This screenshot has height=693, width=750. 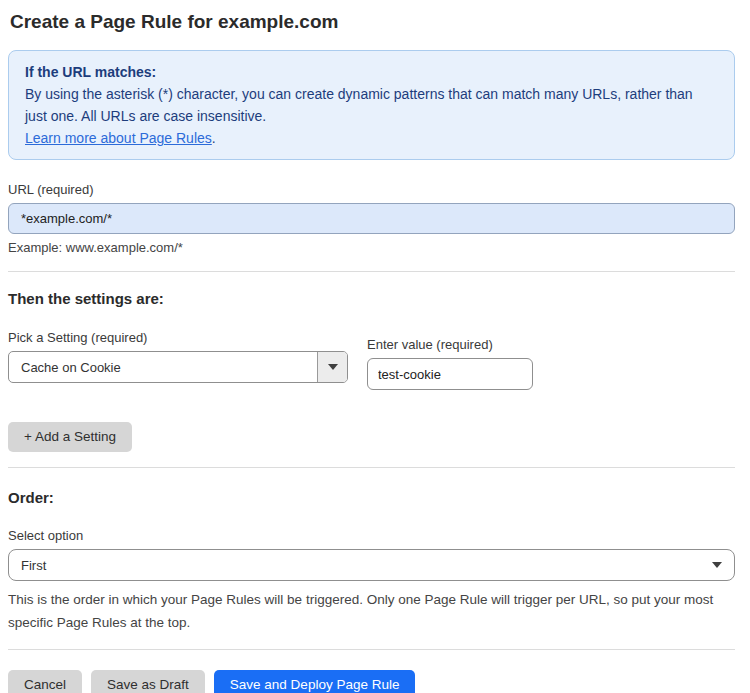 I want to click on url-helper-text: Example: www.example.com/*, so click(x=372, y=248).